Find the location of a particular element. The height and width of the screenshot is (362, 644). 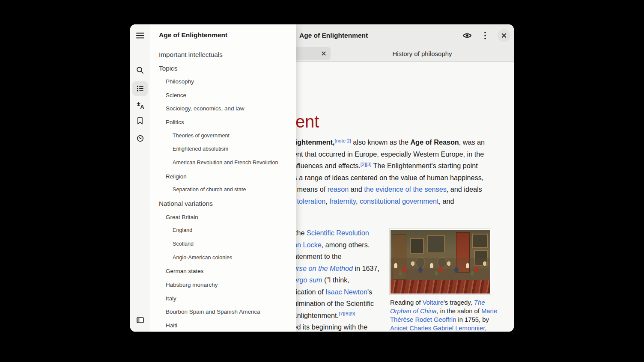

article-line: Thérèse Rodet Geoffrin in 1755, by is located at coordinates (439, 320).